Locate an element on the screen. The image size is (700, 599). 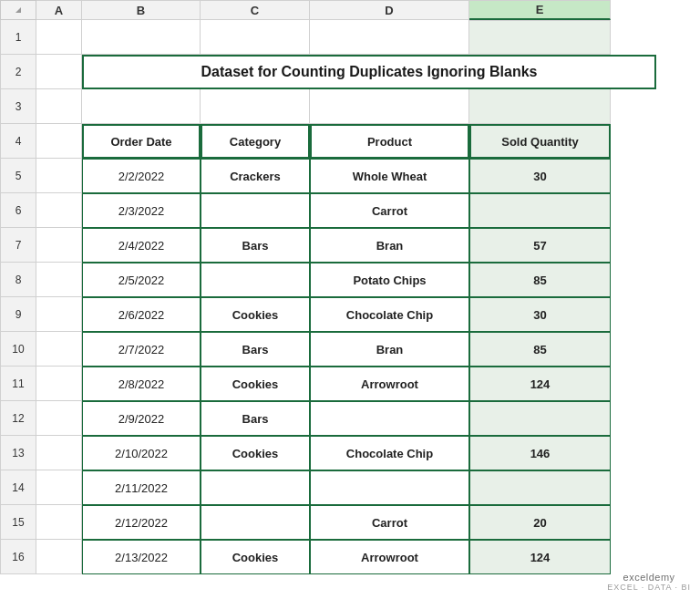
title-cell: Dataset for Counting Duplicates Ignoring… is located at coordinates (369, 72).